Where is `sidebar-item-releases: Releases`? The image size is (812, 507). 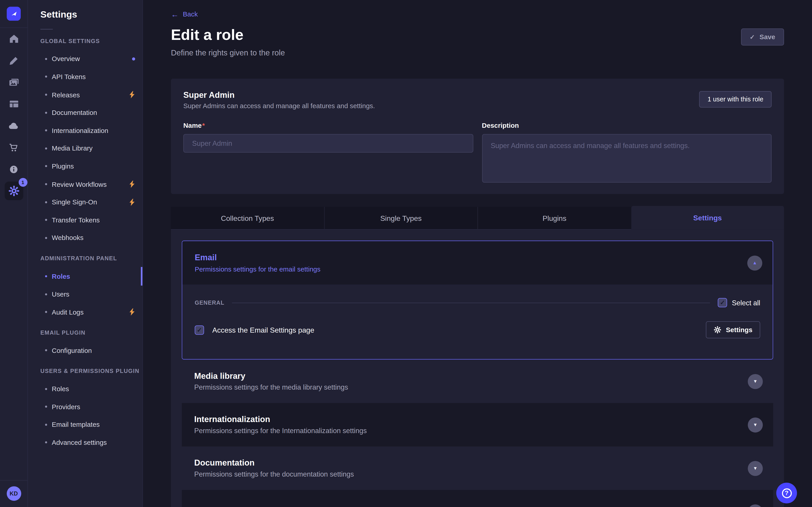
sidebar-item-releases: Releases is located at coordinates (91, 95).